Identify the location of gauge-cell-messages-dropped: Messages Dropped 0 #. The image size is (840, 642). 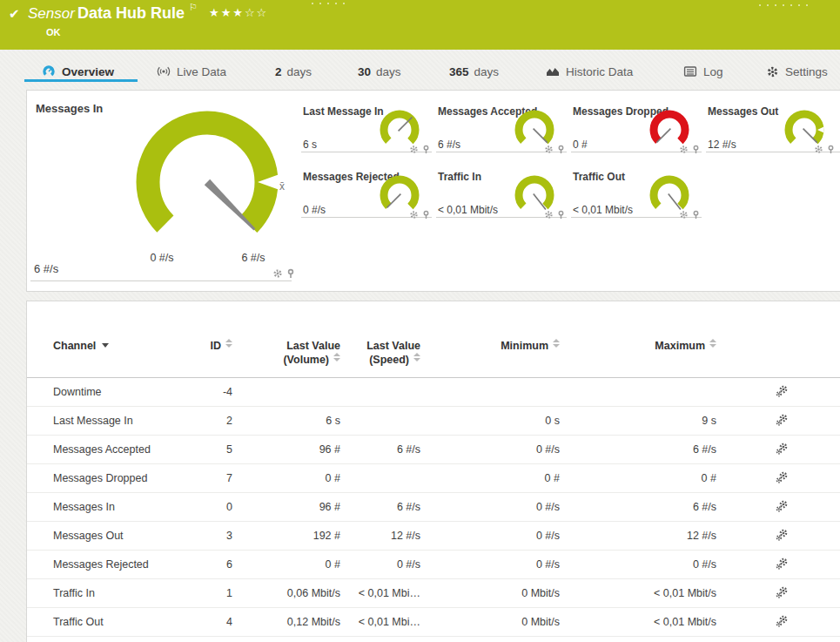
(637, 128).